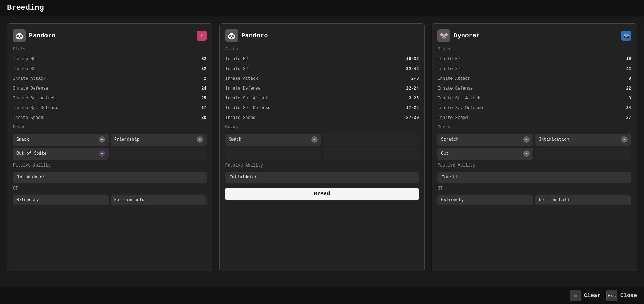 Image resolution: width=644 pixels, height=304 pixels. What do you see at coordinates (110, 59) in the screenshot?
I see `stat-row-0-0: Innate HP 32` at bounding box center [110, 59].